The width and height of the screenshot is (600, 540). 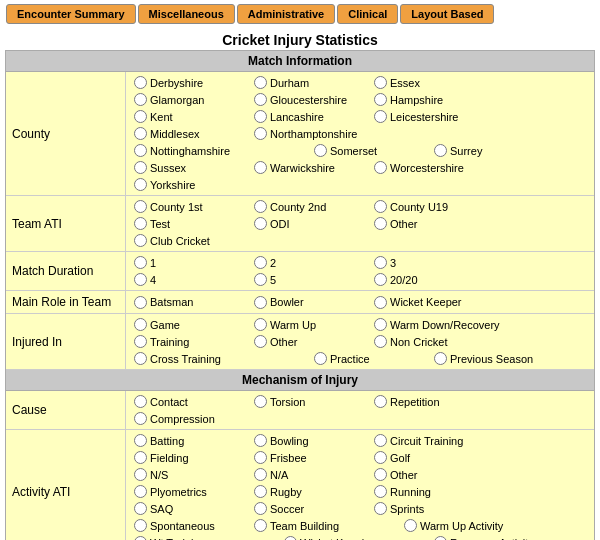 I want to click on main-role-row: Main Role in Team Batsman Bowler Wicket …, so click(x=300, y=302).